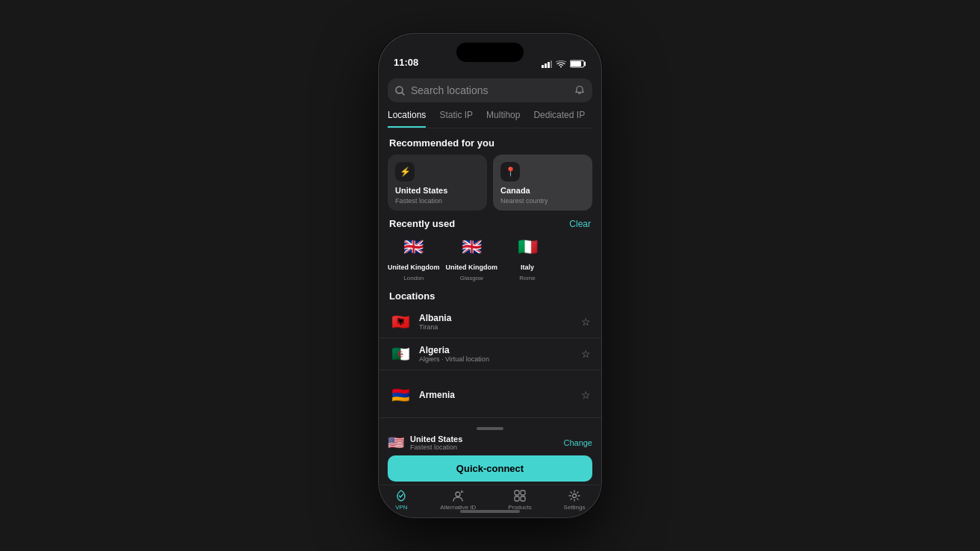  What do you see at coordinates (527, 267) in the screenshot?
I see `recent-name-italy-rome: Italy` at bounding box center [527, 267].